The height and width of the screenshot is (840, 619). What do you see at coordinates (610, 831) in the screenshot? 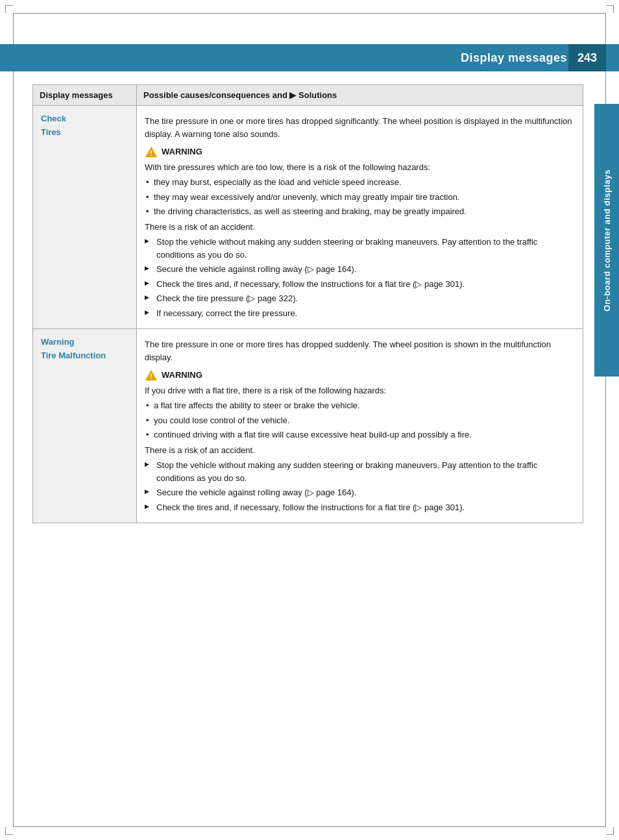
I see `corner-mark-br` at bounding box center [610, 831].